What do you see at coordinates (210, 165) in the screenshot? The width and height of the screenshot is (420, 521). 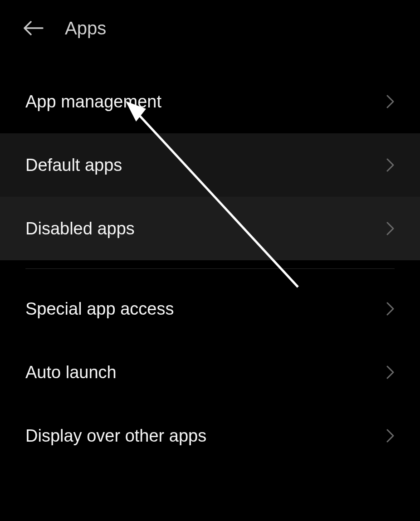 I see `list-item-default-apps: Default apps` at bounding box center [210, 165].